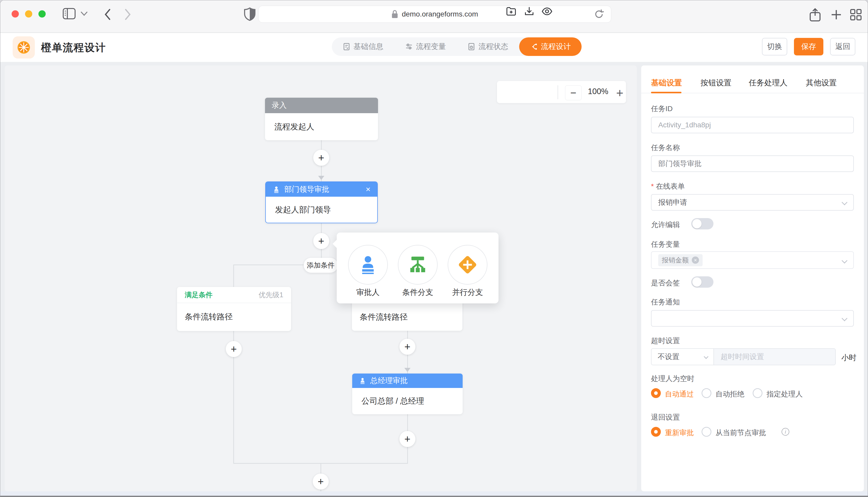 The width and height of the screenshot is (868, 497). Describe the element at coordinates (42, 14) in the screenshot. I see `traffic-zoom-button` at that location.